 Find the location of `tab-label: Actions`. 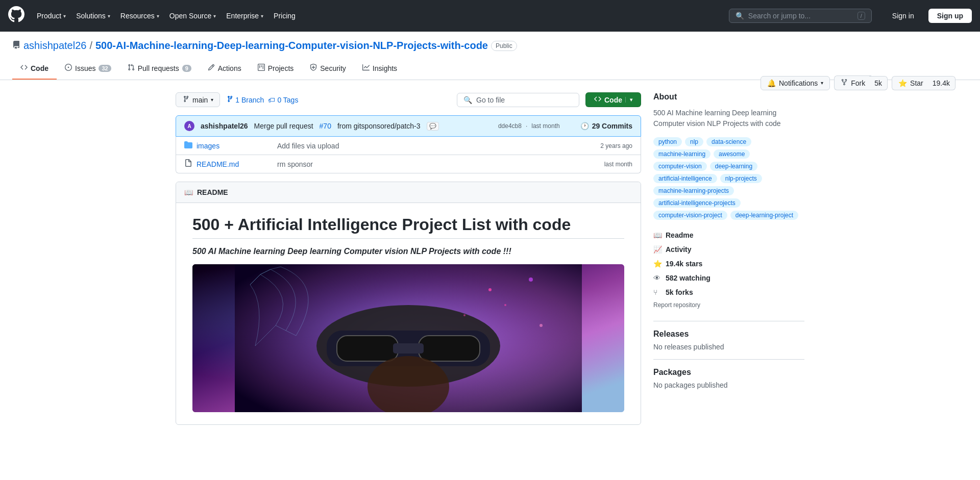

tab-label: Actions is located at coordinates (230, 68).